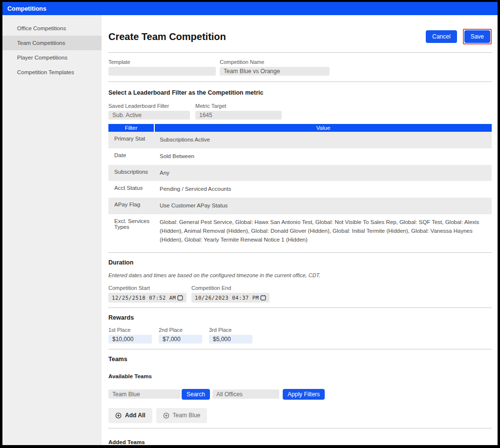  I want to click on rewards-heading: Rewards, so click(300, 318).